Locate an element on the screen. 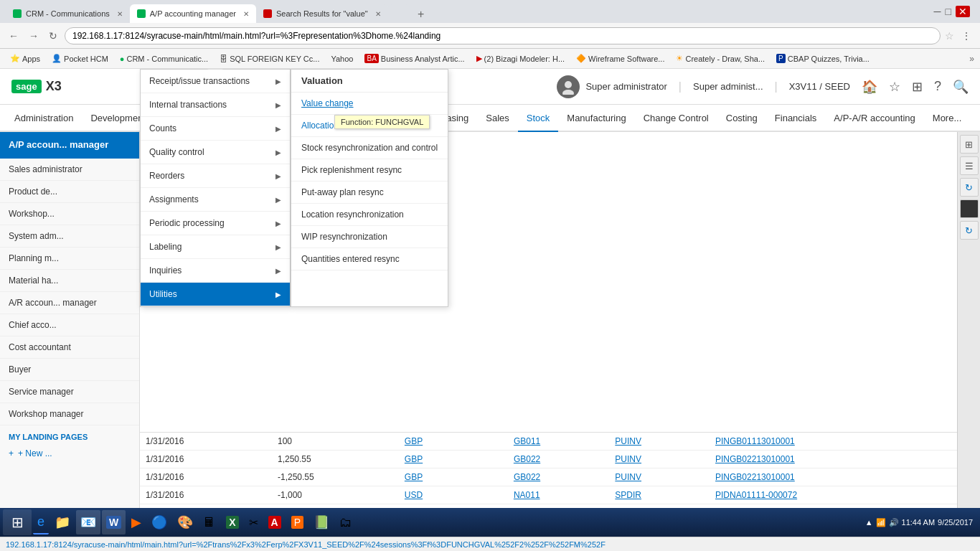  close-button: ✕ is located at coordinates (963, 11).